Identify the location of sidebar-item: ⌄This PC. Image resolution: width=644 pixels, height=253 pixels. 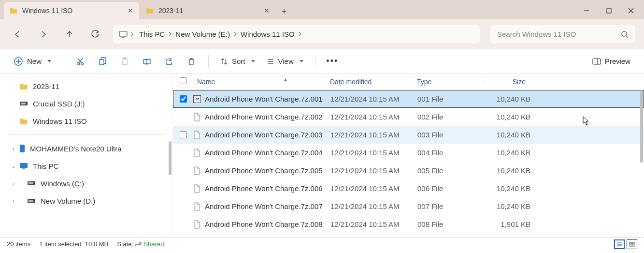
(86, 166).